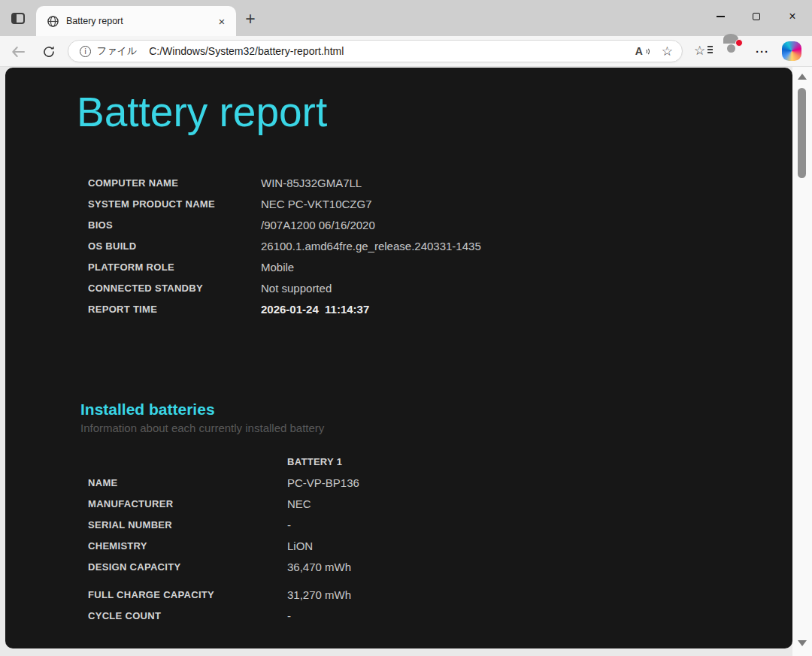  What do you see at coordinates (323, 482) in the screenshot?
I see `row-value: PC-VP-BP136` at bounding box center [323, 482].